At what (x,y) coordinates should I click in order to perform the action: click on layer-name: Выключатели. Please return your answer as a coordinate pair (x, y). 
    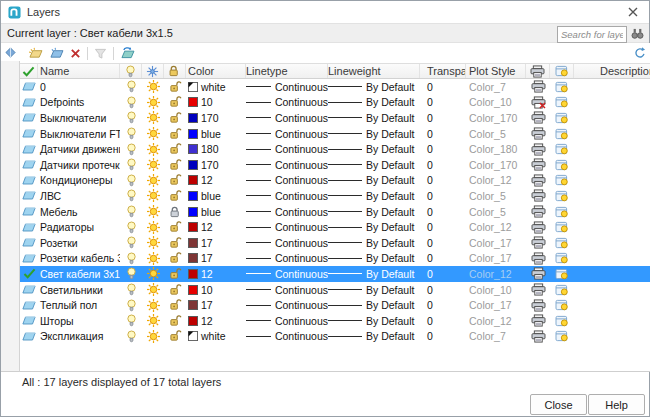
    Looking at the image, I should click on (79, 118).